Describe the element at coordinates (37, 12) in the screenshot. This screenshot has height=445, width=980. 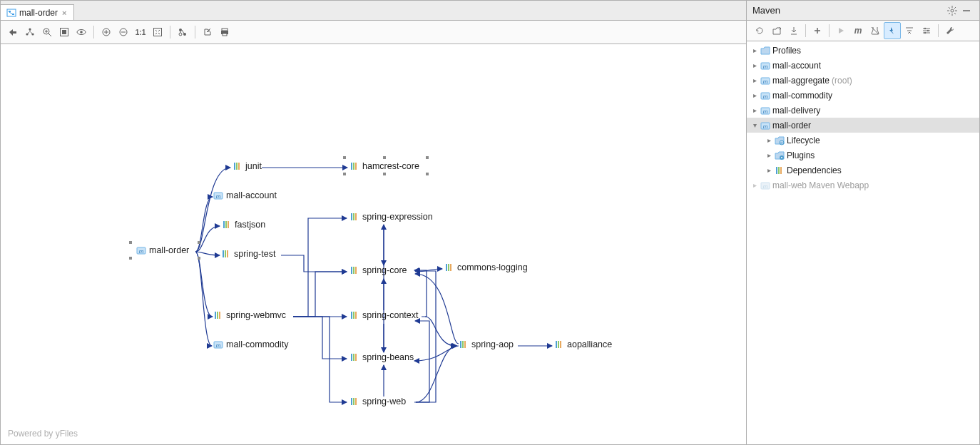
I see `tab-mall-order: mall-order ×` at that location.